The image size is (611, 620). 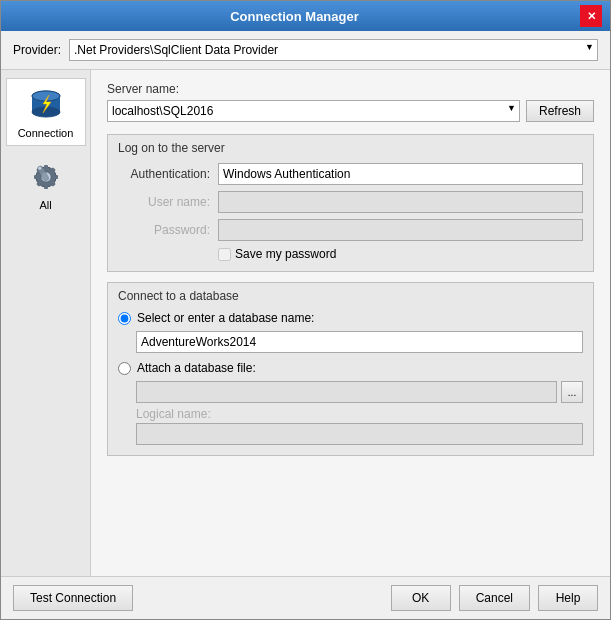 What do you see at coordinates (360, 414) in the screenshot?
I see `logical-name-label: Logical name:` at bounding box center [360, 414].